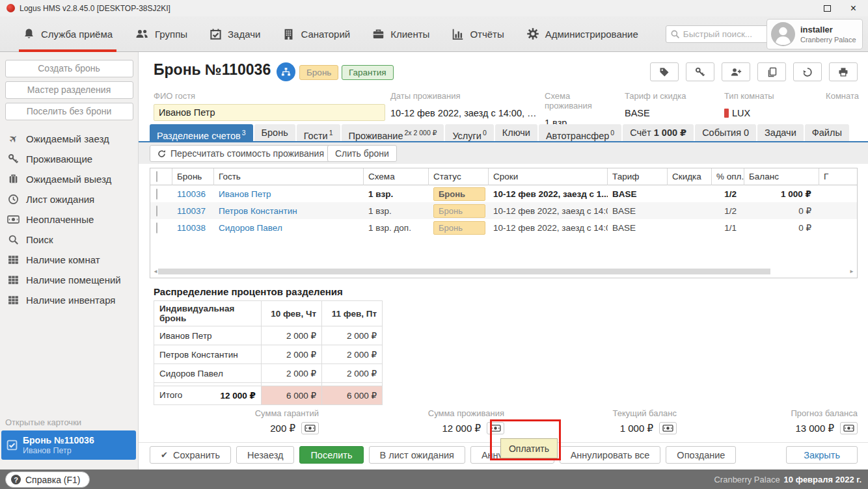 The width and height of the screenshot is (868, 489). Describe the element at coordinates (362, 153) in the screenshot. I see `merge-bookings-button: Слить брони` at that location.